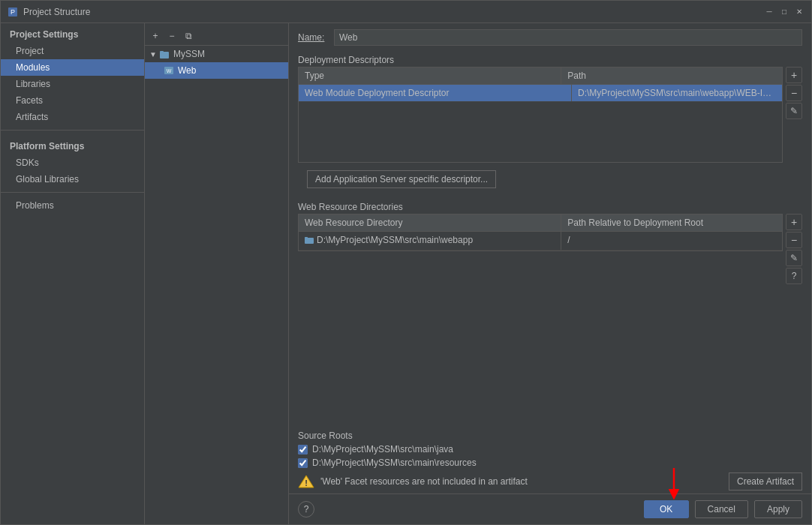 The height and width of the screenshot is (525, 812). I want to click on web-resource-section-label: Web Resource Directories, so click(550, 206).